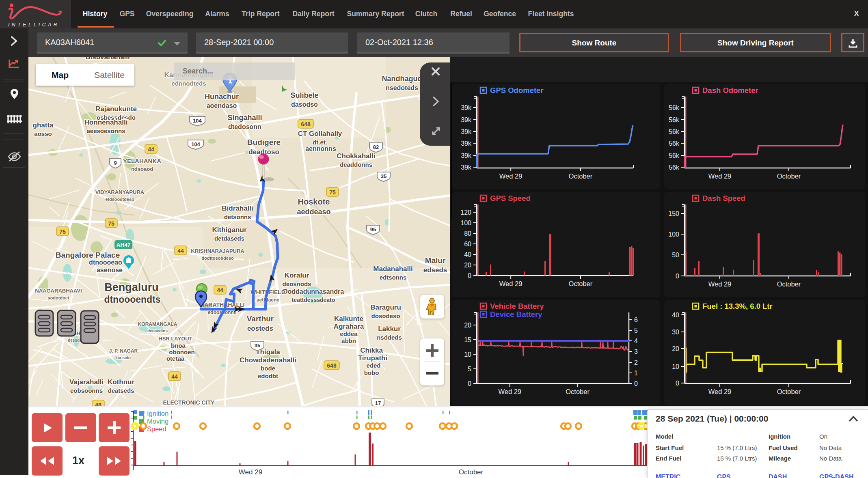 The width and height of the screenshot is (868, 478). I want to click on svg-text: Bengaluru, so click(132, 287).